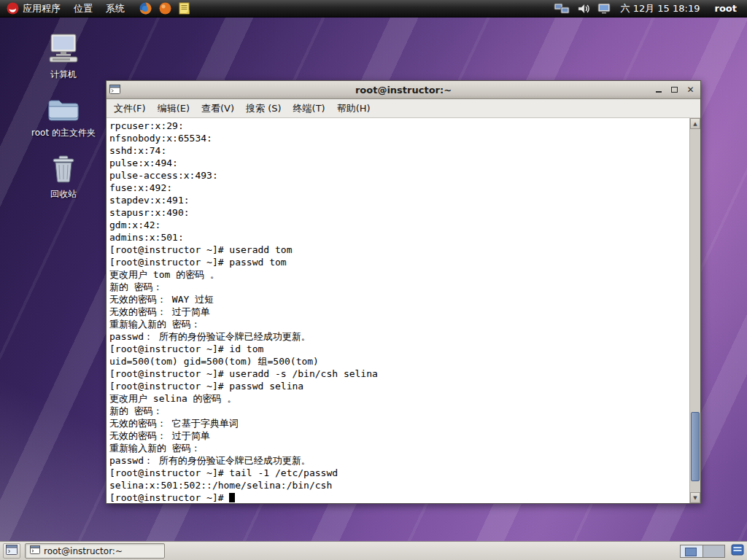  I want to click on terminal-line: rpcuser:x:29:, so click(398, 125).